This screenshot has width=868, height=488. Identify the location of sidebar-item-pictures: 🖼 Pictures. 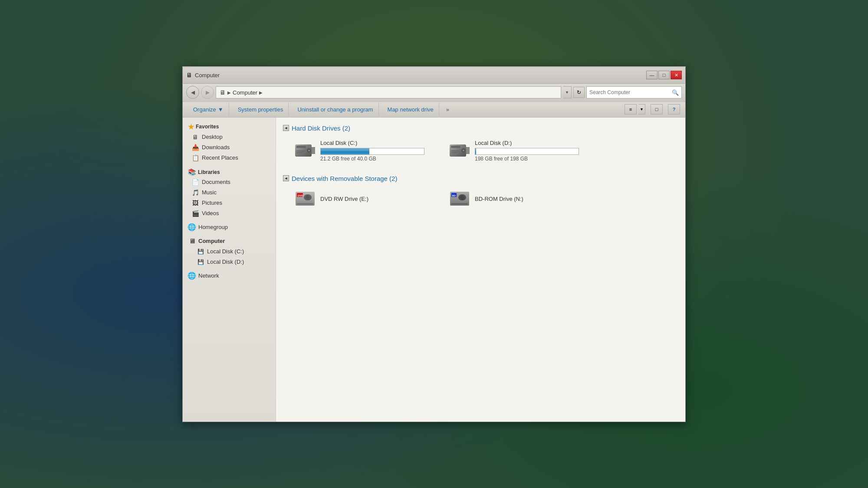
(229, 203).